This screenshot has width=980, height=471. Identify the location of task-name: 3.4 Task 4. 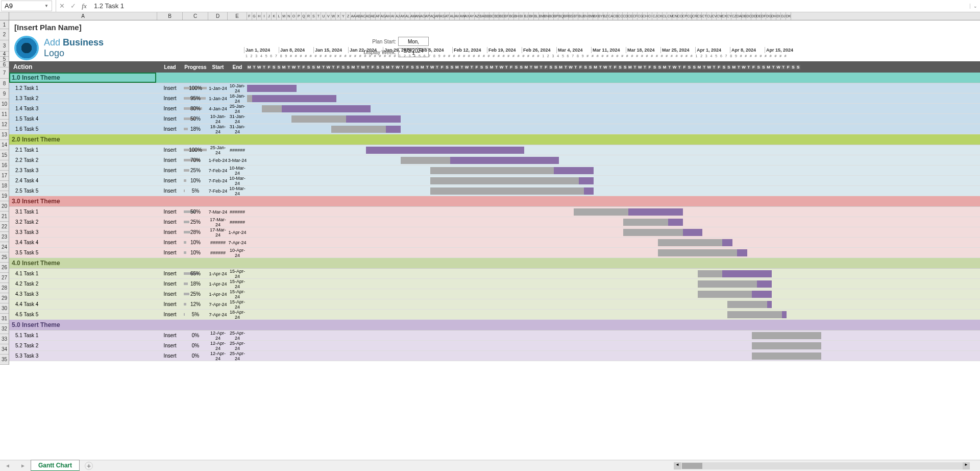
(83, 242).